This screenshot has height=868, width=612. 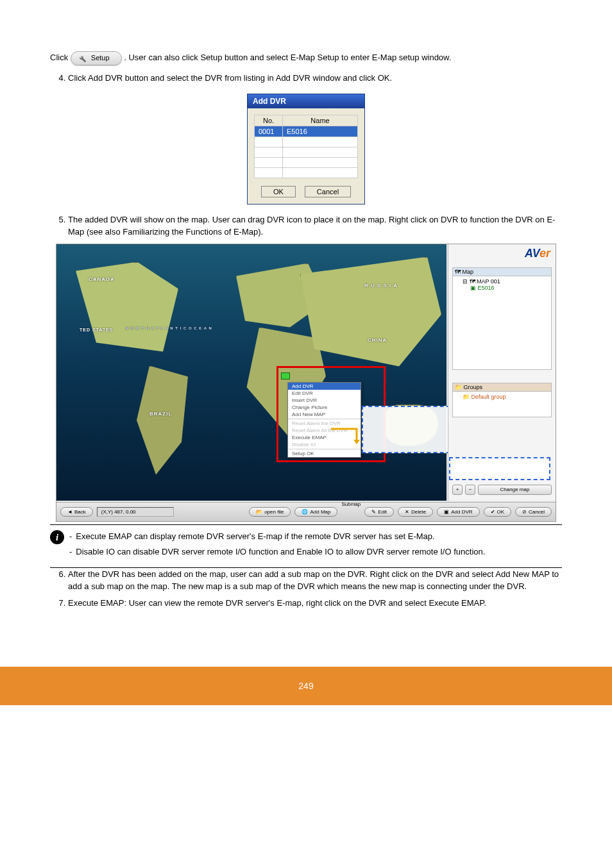 I want to click on step-4: Click Add DVR button and select the DVR …, so click(x=315, y=78).